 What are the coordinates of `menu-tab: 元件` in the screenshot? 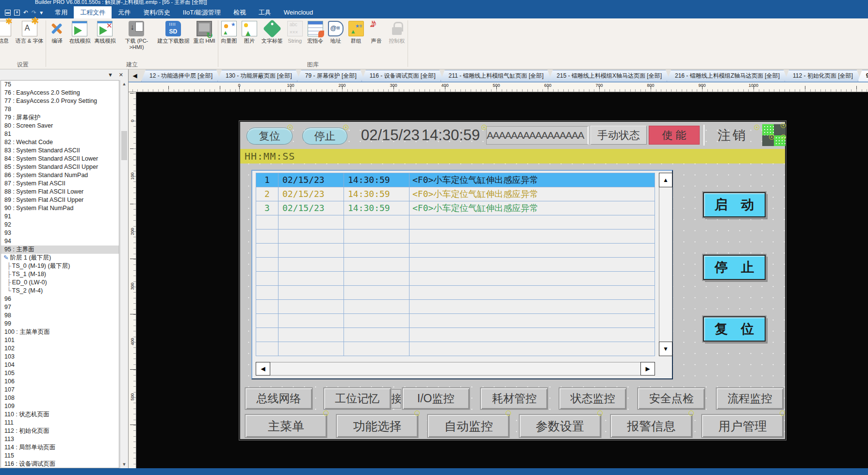 It's located at (124, 13).